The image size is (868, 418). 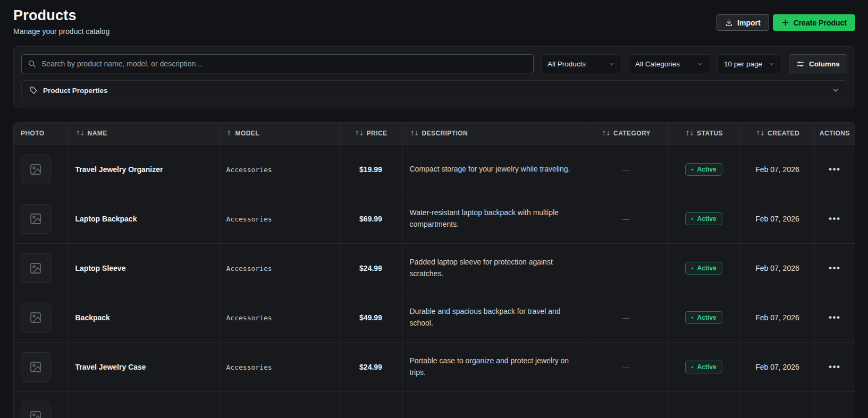 What do you see at coordinates (493, 134) in the screenshot?
I see `column-header-description: ↑↓Description` at bounding box center [493, 134].